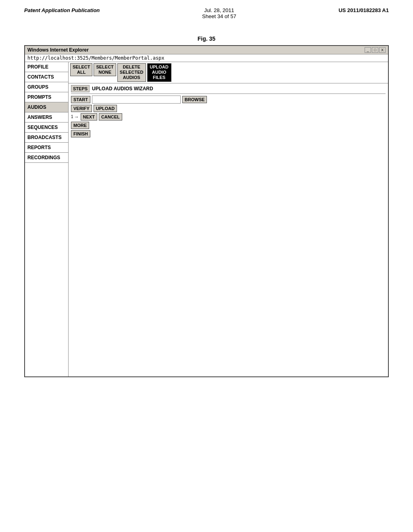 The height and width of the screenshot is (532, 413). What do you see at coordinates (228, 134) in the screenshot?
I see `wizard-finish-row: FINISH` at bounding box center [228, 134].